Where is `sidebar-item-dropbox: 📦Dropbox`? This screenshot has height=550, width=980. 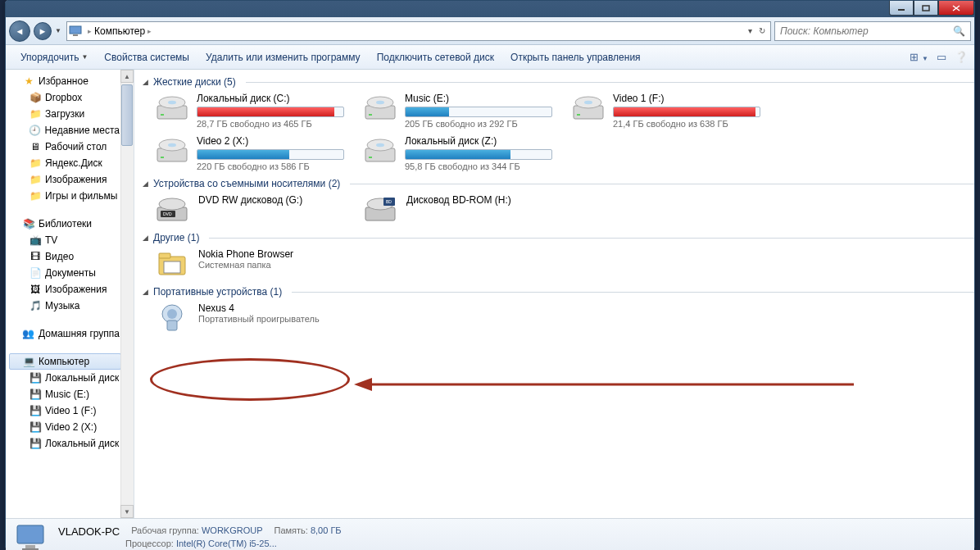
sidebar-item-dropbox: 📦Dropbox is located at coordinates (74, 98).